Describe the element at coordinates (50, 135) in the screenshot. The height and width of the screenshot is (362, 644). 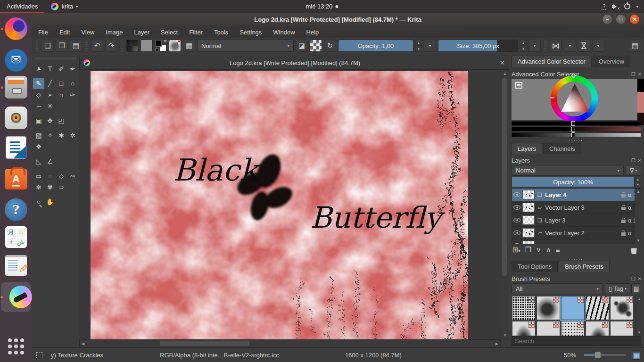
I see `tool-color-sampler: ✧` at that location.